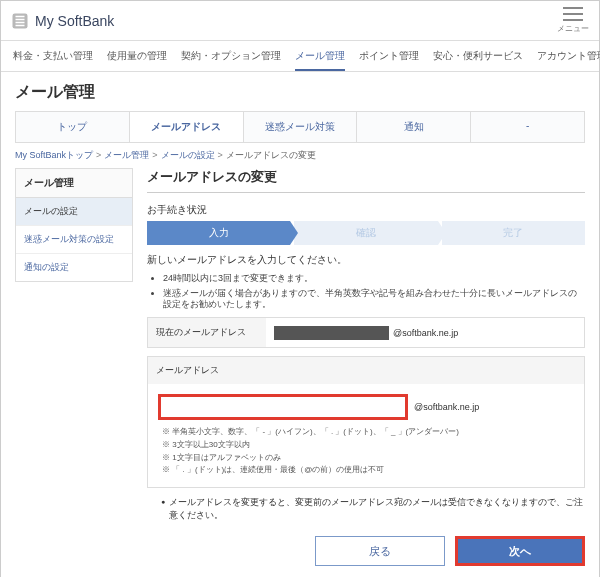 The width and height of the screenshot is (600, 577). What do you see at coordinates (126, 155) in the screenshot?
I see `breadcrumb-link: メール管理` at bounding box center [126, 155].